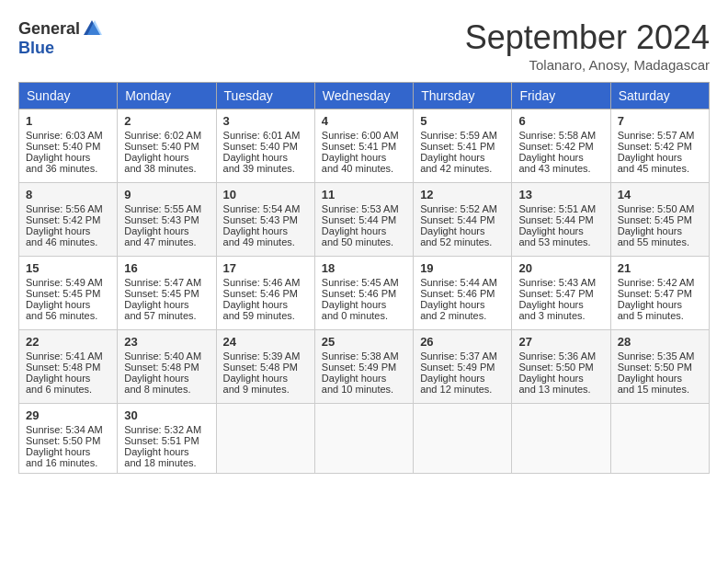 The image size is (728, 563). Describe the element at coordinates (561, 367) in the screenshot. I see `calendar-cell: 27Sunrise: 5:36 AMSunset: 5:50 PMDayligh…` at that location.